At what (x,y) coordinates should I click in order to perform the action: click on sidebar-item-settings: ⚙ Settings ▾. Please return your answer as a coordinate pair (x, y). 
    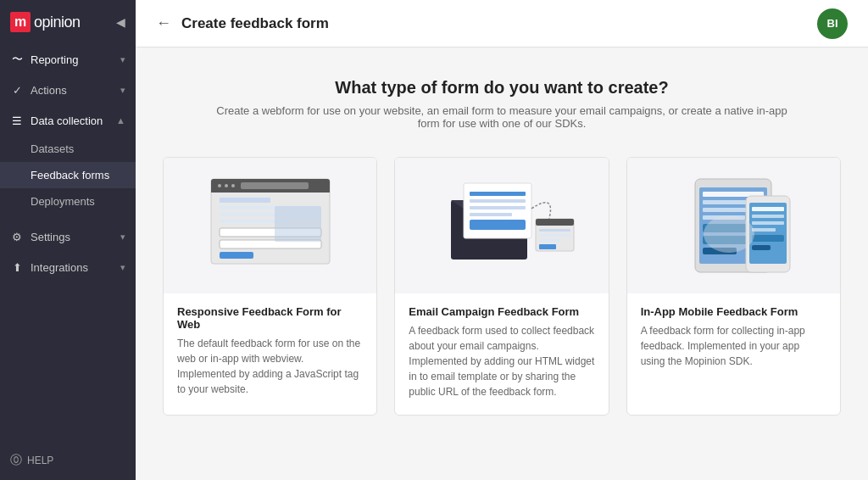
    Looking at the image, I should click on (68, 237).